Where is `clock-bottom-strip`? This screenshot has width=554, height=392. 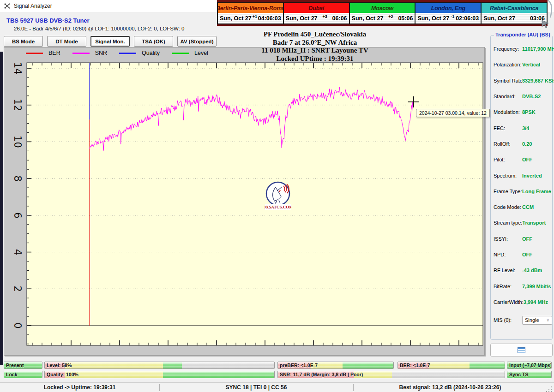 clock-bottom-strip is located at coordinates (382, 25).